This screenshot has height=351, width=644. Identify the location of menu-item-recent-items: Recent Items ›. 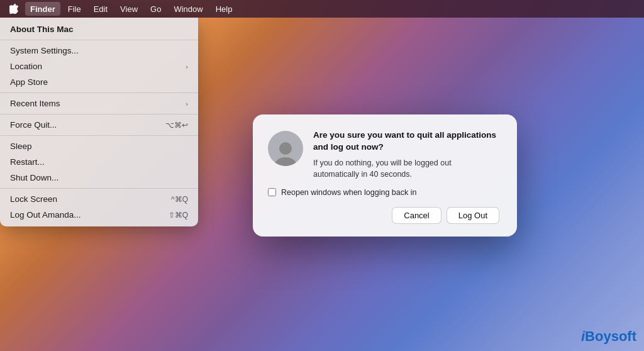
(99, 103).